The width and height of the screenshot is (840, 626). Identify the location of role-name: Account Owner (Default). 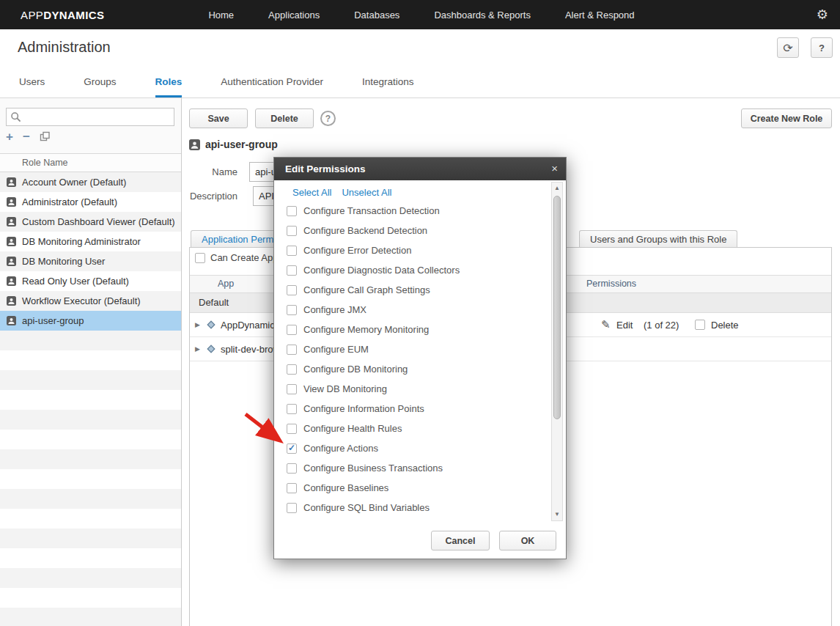
(74, 182).